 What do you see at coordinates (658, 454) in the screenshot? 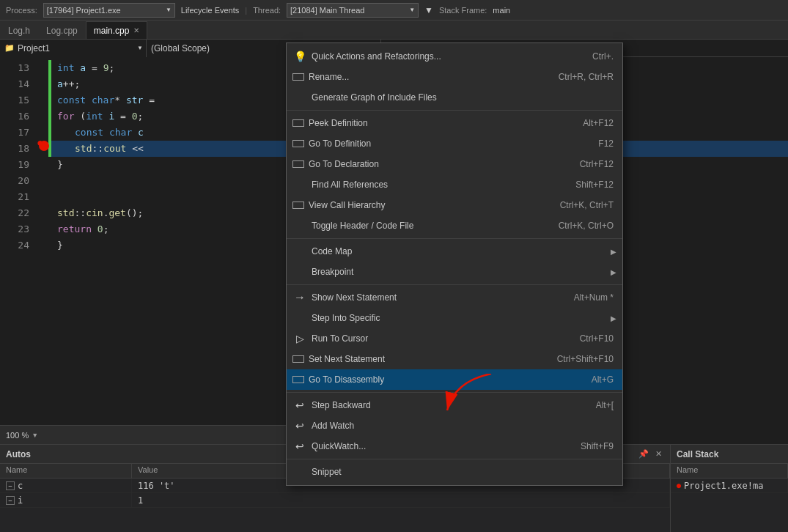
I see `autos-close-btn: ✕` at bounding box center [658, 454].